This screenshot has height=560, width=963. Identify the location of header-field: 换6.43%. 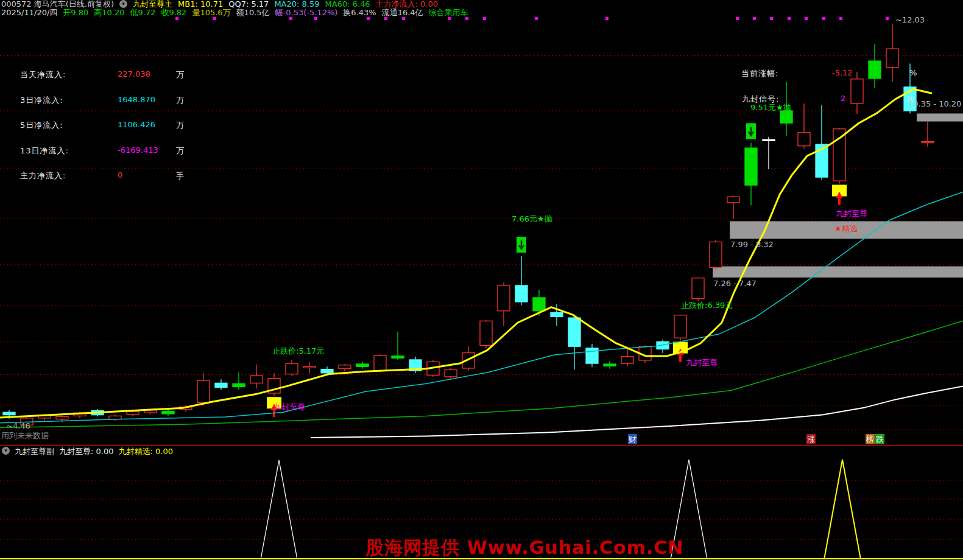
(359, 13).